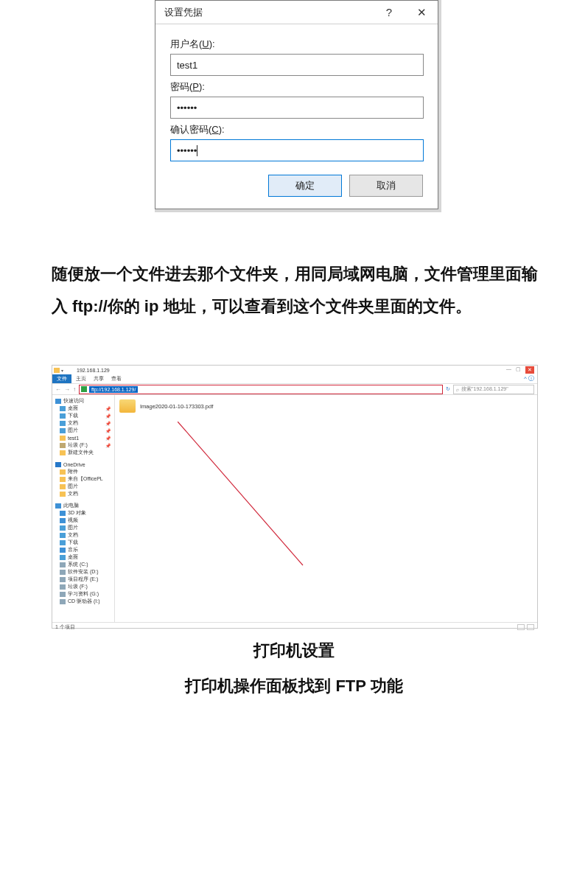  I want to click on sidebar-videos: 视频, so click(83, 520).